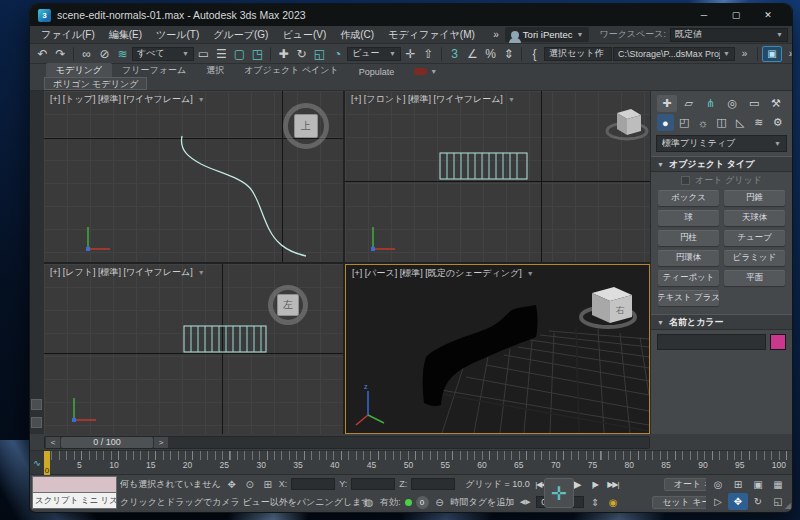 Image resolution: width=800 pixels, height=520 pixels. I want to click on viewport-label-text: [+] [パース] [標準] [既定のシェーディング], so click(437, 274).